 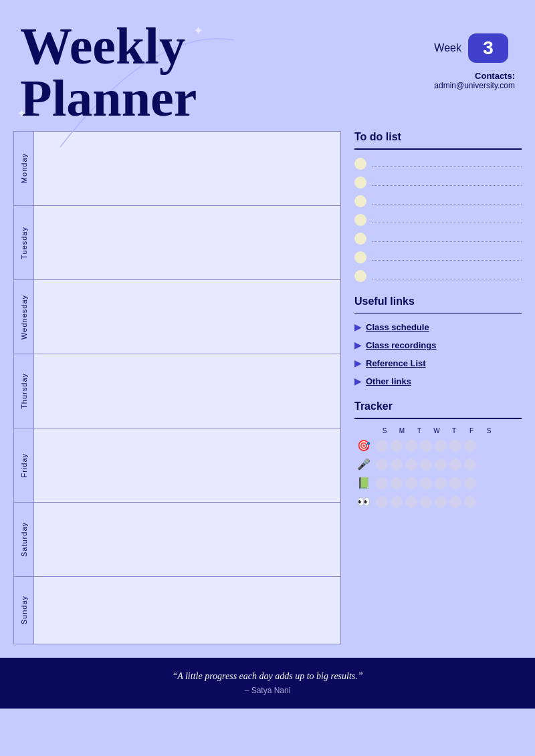 What do you see at coordinates (187, 465) in the screenshot?
I see `day-content-friday` at bounding box center [187, 465].